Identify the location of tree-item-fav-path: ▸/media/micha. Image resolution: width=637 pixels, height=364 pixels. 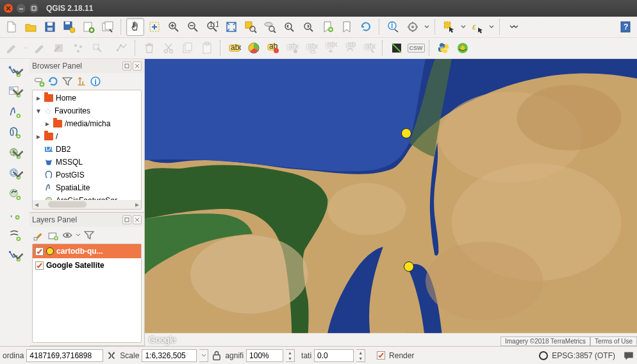
(87, 124).